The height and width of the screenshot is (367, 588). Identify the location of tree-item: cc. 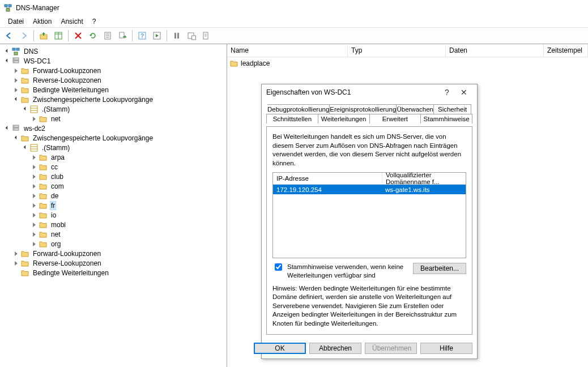
(113, 167).